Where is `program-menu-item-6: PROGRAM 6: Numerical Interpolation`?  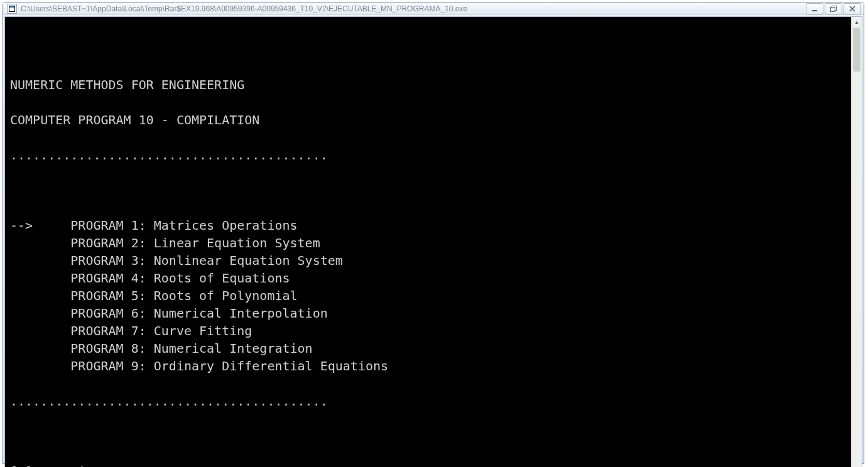 program-menu-item-6: PROGRAM 6: Numerical Interpolation is located at coordinates (428, 313).